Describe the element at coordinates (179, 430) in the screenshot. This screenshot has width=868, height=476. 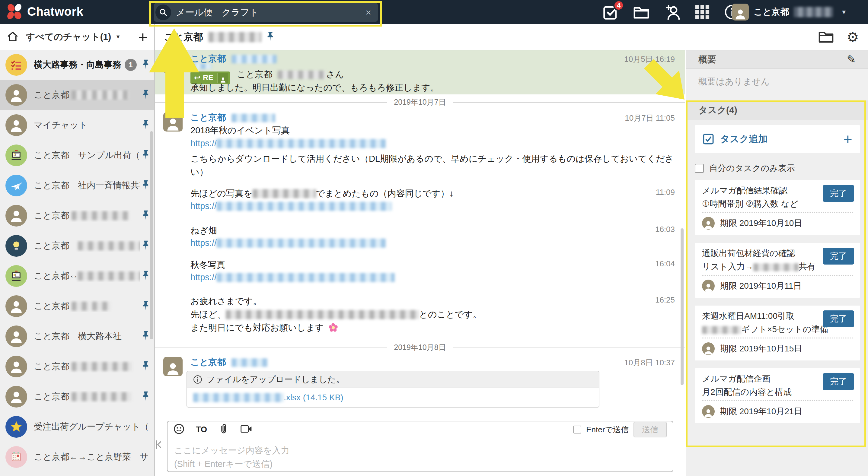
I see `emoji-icon` at that location.